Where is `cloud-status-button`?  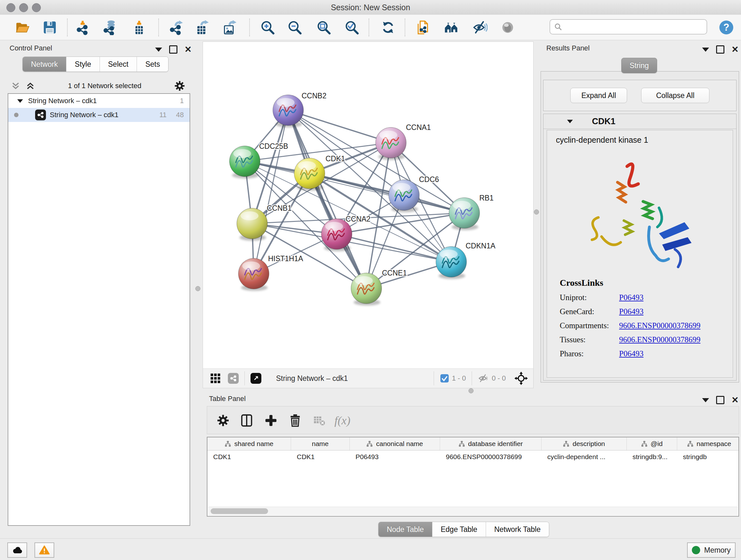
cloud-status-button is located at coordinates (17, 550).